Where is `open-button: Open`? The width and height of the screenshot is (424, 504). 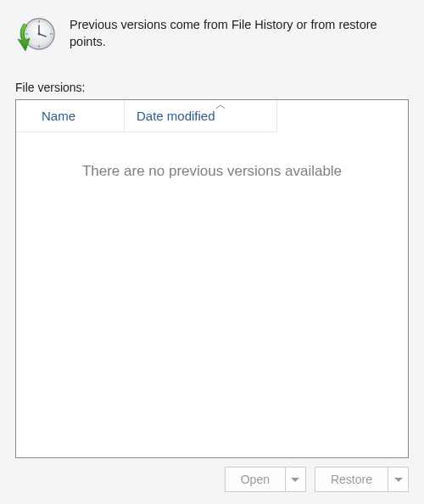 open-button: Open is located at coordinates (255, 479).